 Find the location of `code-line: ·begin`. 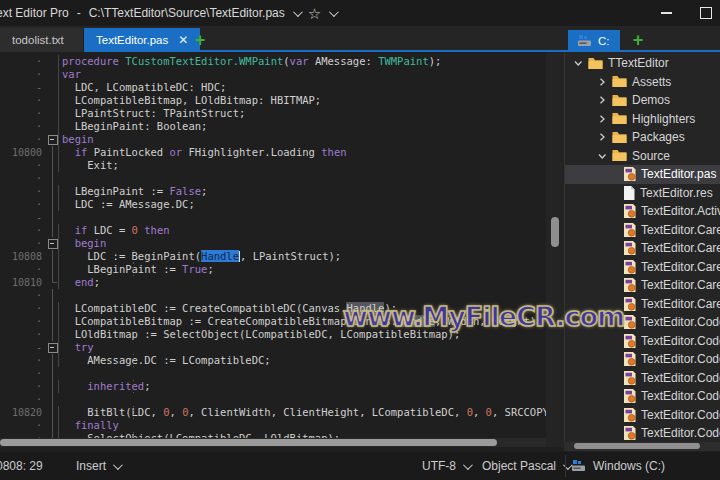

code-line: ·begin is located at coordinates (273, 140).